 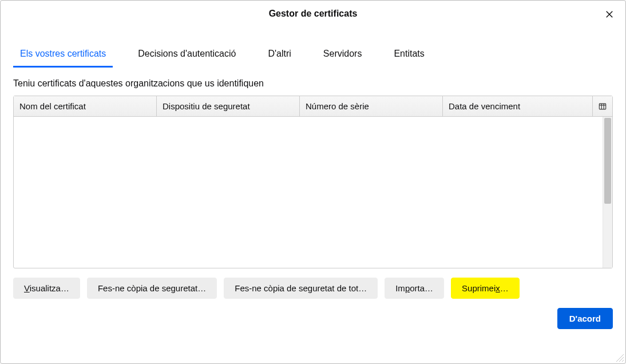 What do you see at coordinates (313, 56) in the screenshot?
I see `tab-bar: Els vostres certificats Decisions d'aute…` at bounding box center [313, 56].